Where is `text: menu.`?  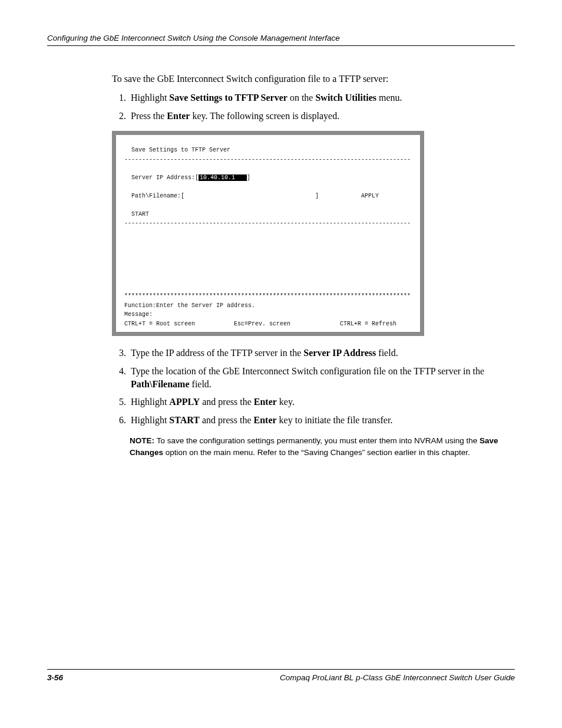
text: menu. is located at coordinates (389, 98).